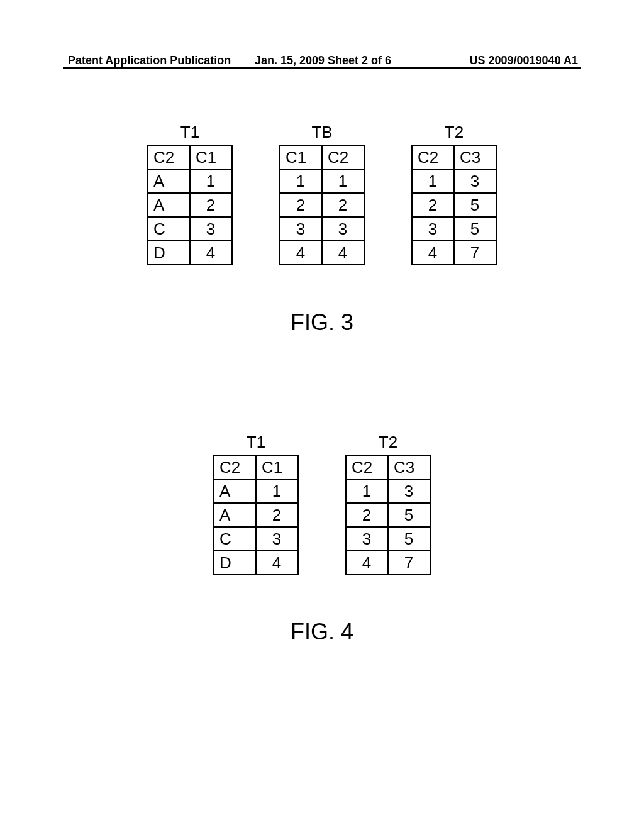 This screenshot has height=830, width=644. I want to click on table-row: 33, so click(322, 229).